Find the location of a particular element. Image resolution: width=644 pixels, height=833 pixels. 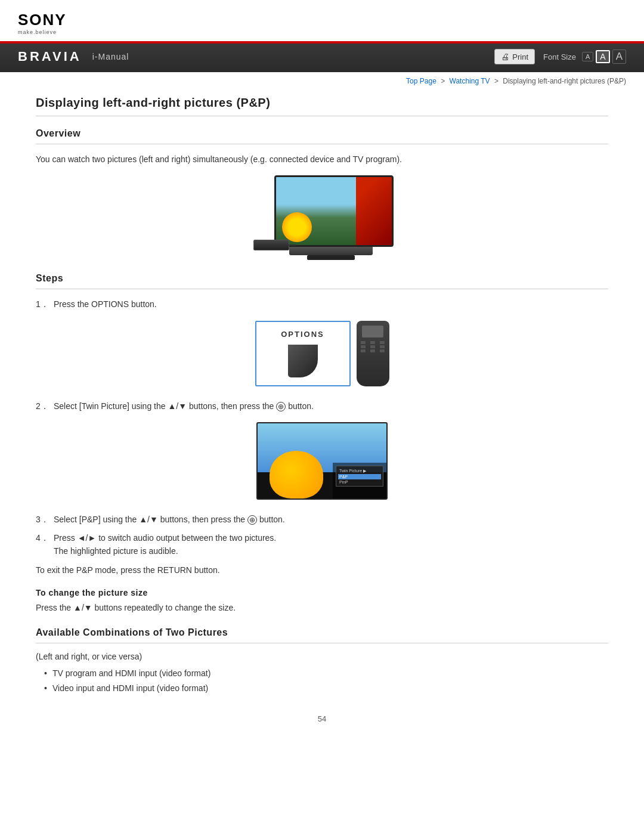

step-2-prefix: Select [Twin Picture] using the is located at coordinates (111, 406).